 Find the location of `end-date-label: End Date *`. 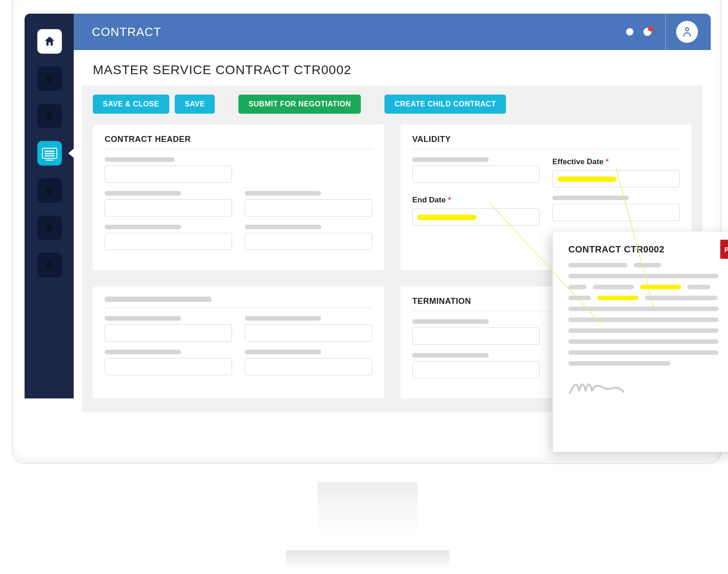

end-date-label: End Date * is located at coordinates (476, 200).